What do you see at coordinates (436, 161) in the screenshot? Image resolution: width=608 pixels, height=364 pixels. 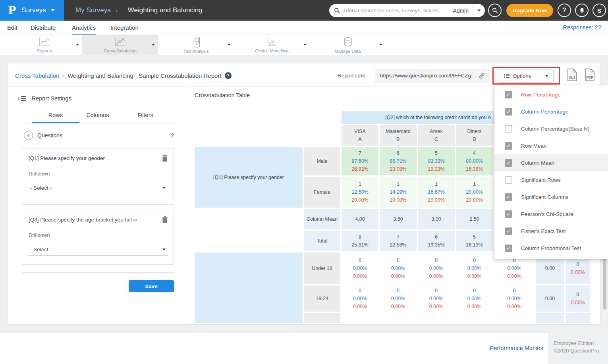 I see `cell: 583.33%19.23%` at bounding box center [436, 161].